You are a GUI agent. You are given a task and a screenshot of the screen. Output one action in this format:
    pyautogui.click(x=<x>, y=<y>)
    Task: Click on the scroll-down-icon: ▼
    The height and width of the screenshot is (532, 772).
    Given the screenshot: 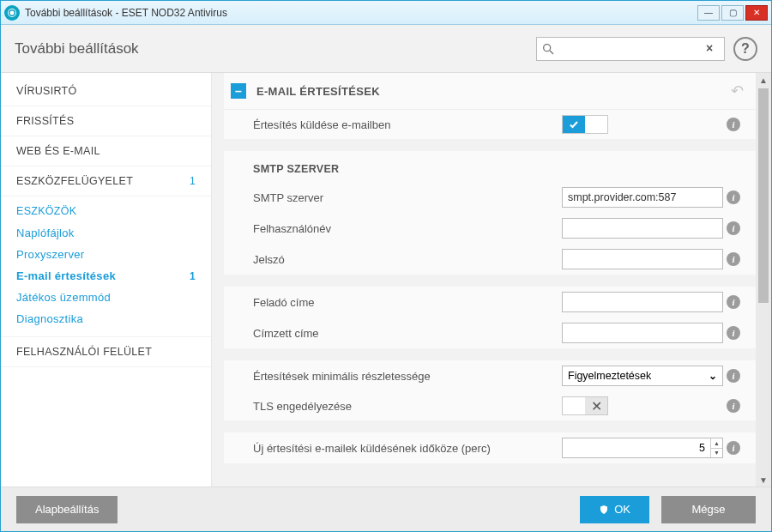 What is the action you would take?
    pyautogui.click(x=763, y=480)
    